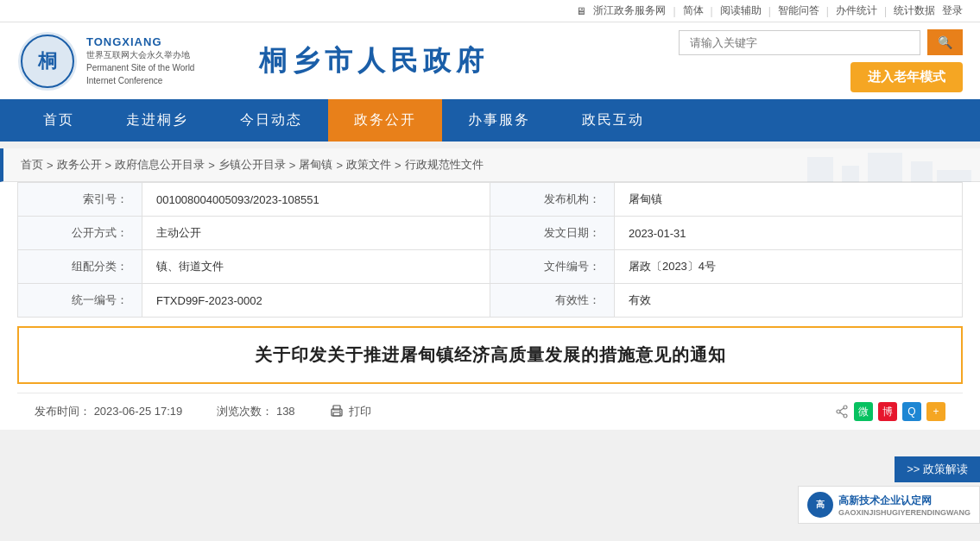 This screenshot has width=980, height=541. Describe the element at coordinates (80, 200) in the screenshot. I see `label-index: 索引号：` at that location.